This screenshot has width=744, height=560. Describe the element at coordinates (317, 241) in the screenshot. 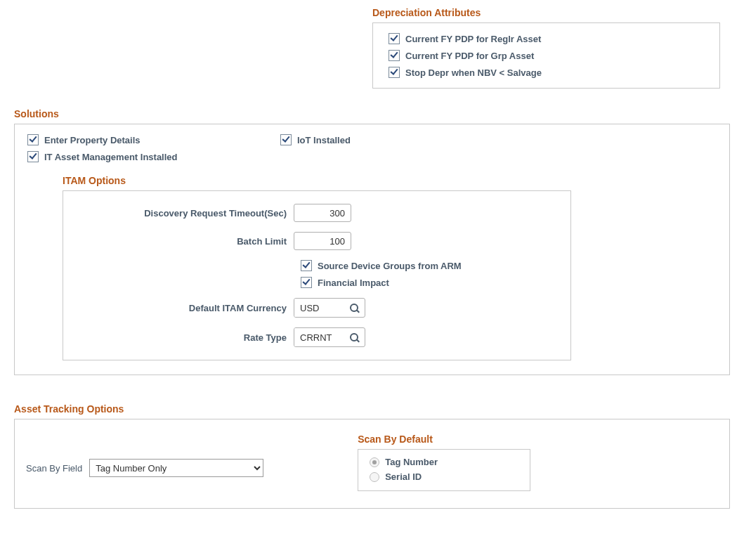

I see `form-row-batch-limit: Batch Limit` at that location.